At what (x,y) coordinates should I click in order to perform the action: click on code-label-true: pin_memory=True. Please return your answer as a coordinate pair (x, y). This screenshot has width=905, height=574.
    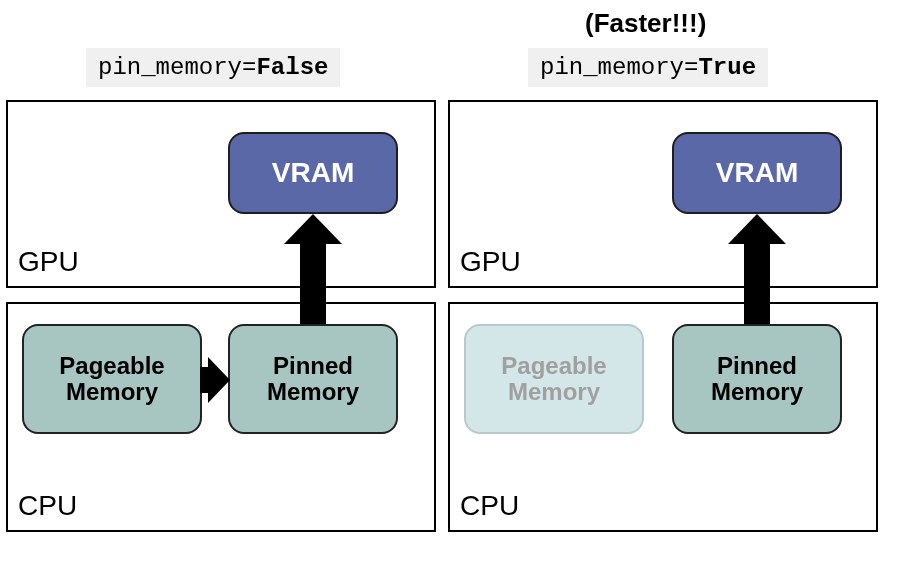
    Looking at the image, I should click on (648, 68).